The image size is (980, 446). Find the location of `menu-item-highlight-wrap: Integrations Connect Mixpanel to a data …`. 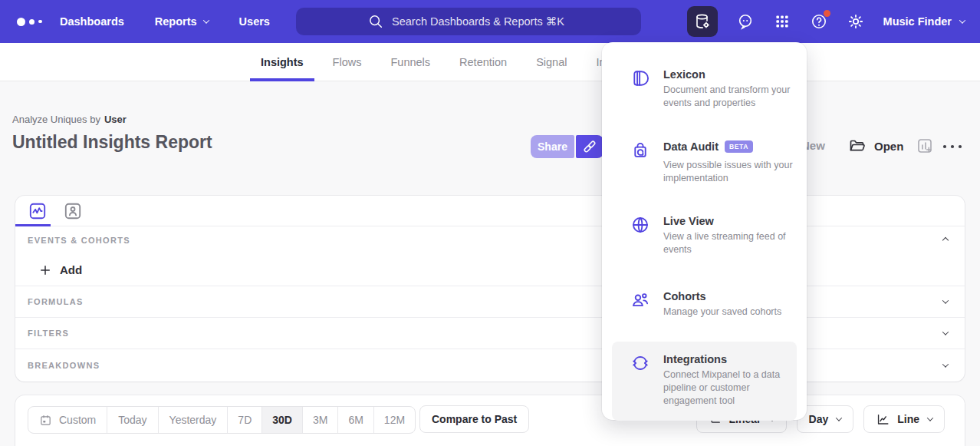

menu-item-highlight-wrap: Integrations Connect Mixpanel to a data … is located at coordinates (704, 381).